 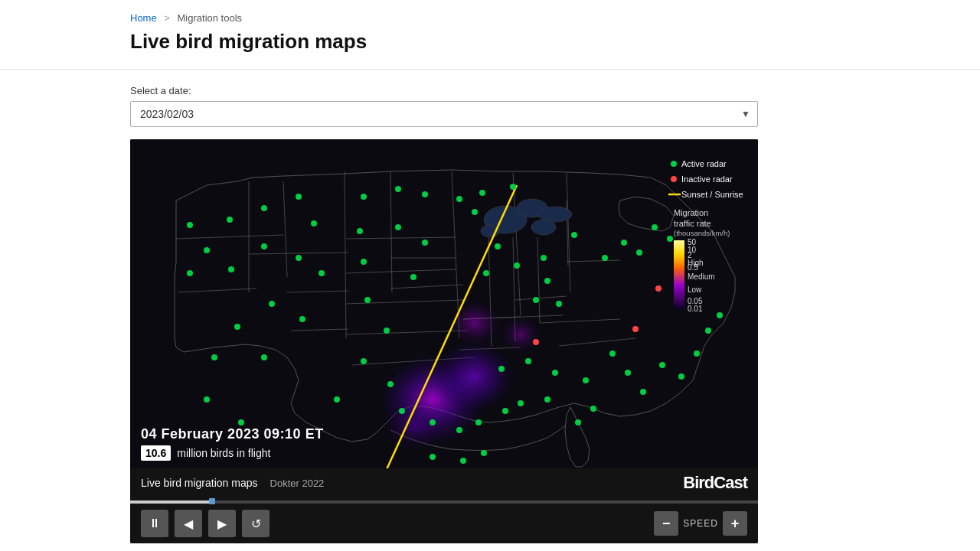 I want to click on pause-button: ⏸, so click(x=155, y=523).